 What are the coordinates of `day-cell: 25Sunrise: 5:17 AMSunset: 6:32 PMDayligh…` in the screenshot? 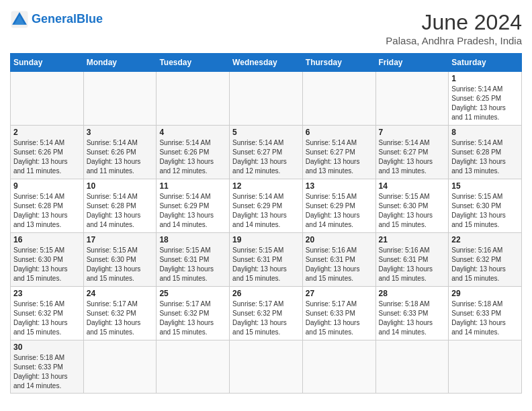 It's located at (193, 314).